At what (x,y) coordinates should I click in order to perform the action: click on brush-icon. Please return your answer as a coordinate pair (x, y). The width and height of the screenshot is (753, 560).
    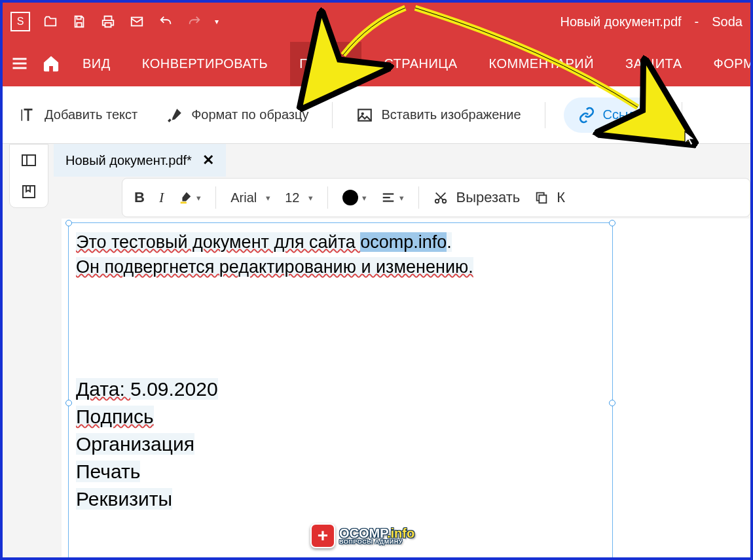
    Looking at the image, I should click on (175, 115).